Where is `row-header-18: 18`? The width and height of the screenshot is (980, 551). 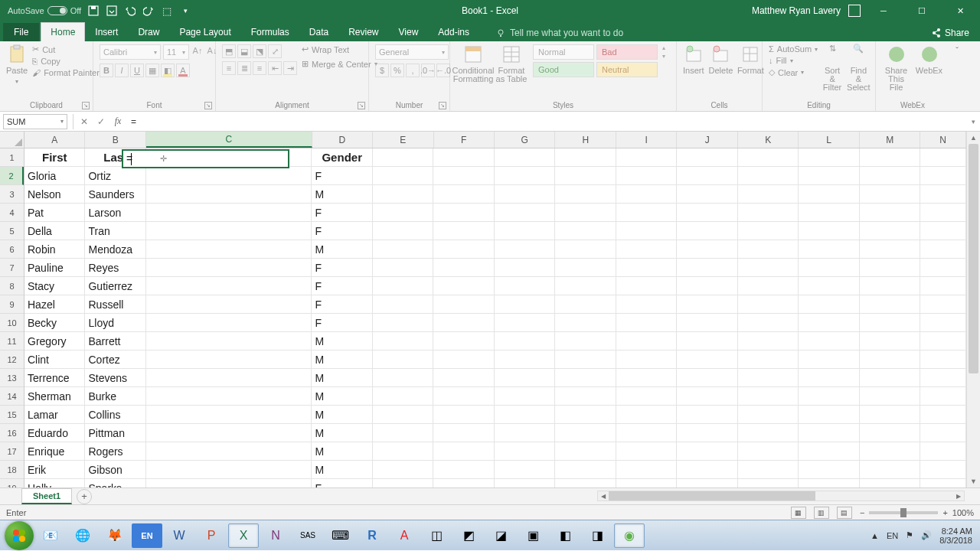 row-header-18: 18 is located at coordinates (12, 470).